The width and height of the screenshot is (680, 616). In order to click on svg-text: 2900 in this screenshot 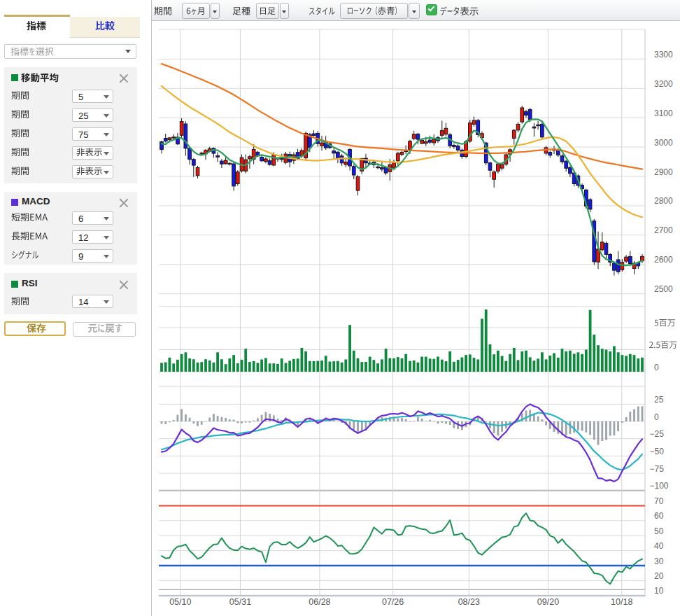, I will do `click(663, 172)`.